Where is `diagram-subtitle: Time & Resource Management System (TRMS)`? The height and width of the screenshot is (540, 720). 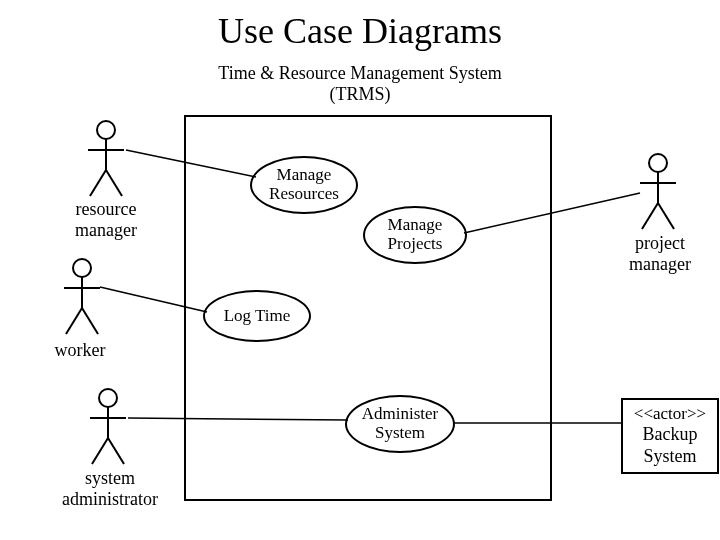
diagram-subtitle: Time & Resource Management System (TRMS) is located at coordinates (360, 84).